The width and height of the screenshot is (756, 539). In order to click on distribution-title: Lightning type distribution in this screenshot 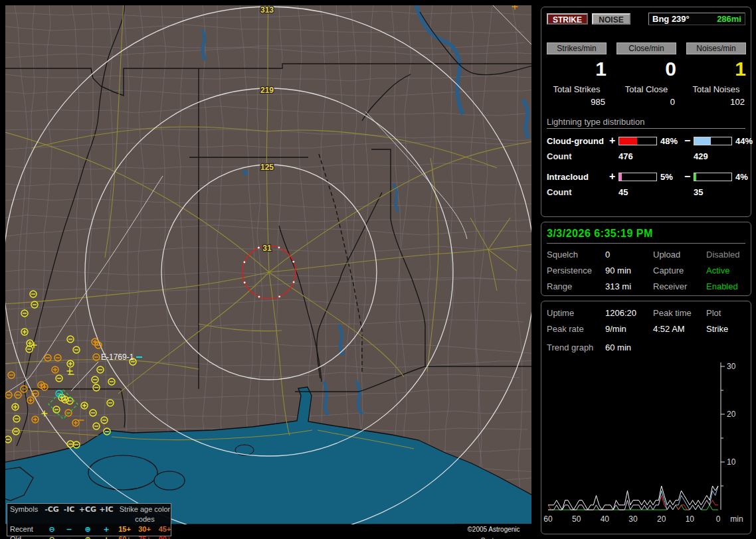, I will do `click(646, 123)`.